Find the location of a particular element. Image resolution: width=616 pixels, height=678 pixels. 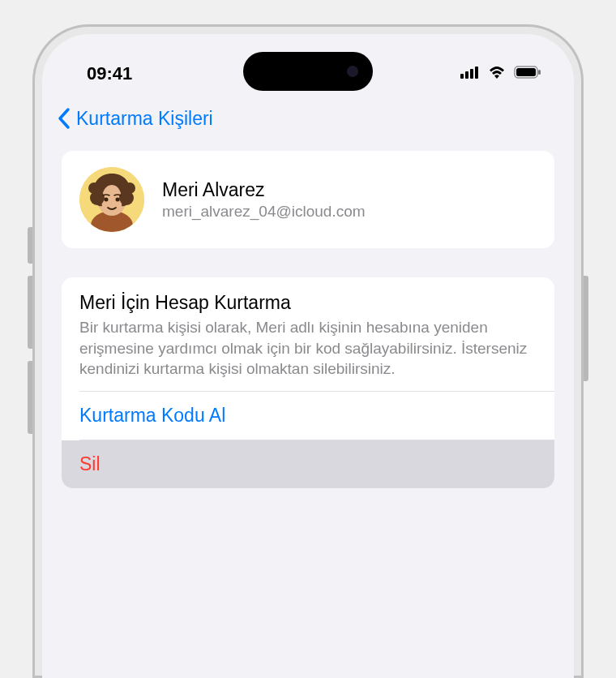

contact-card: Meri Alvarez meri_alvarez_04@icloud.com is located at coordinates (308, 200).